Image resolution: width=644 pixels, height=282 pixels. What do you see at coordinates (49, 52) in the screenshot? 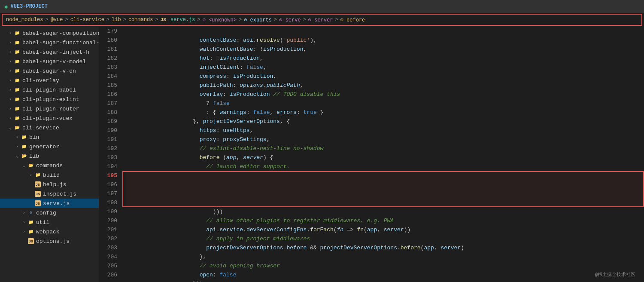
I see `sidebar-item-babel-inject: › 📁 babel-sugar-inject-h` at bounding box center [49, 52].